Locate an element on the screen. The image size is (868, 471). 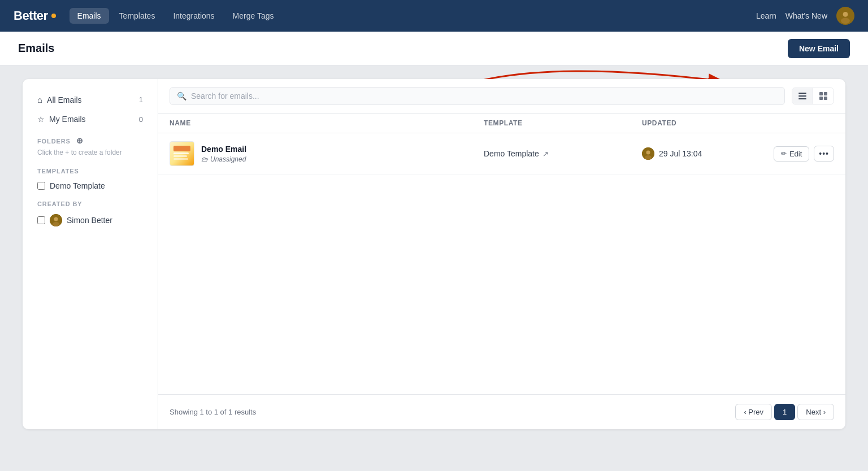
updated-date: 29 Jul 13:04 is located at coordinates (680, 154).